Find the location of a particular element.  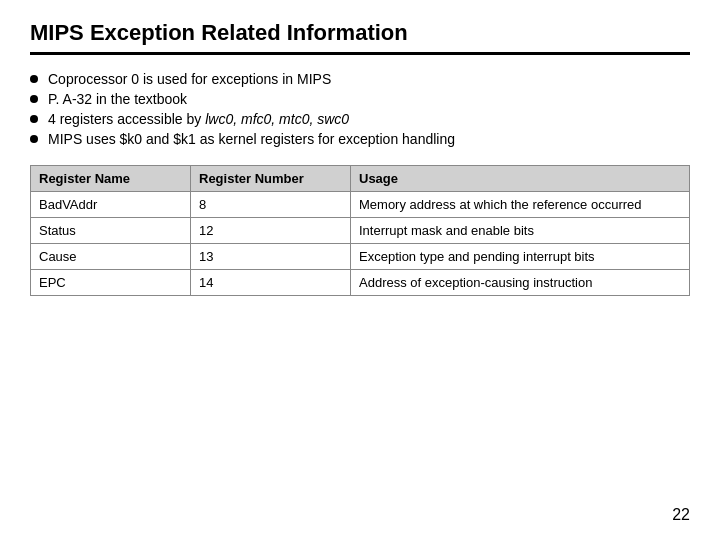

cell-register-name: Cause is located at coordinates (111, 257).